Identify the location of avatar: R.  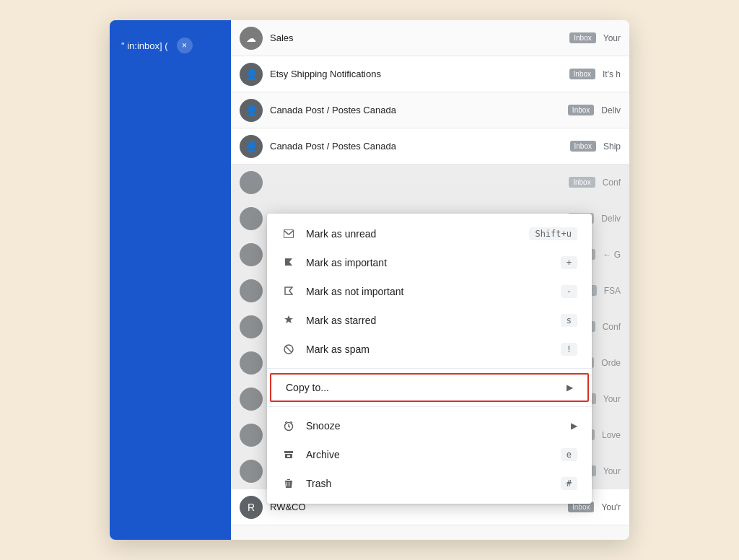
(251, 507).